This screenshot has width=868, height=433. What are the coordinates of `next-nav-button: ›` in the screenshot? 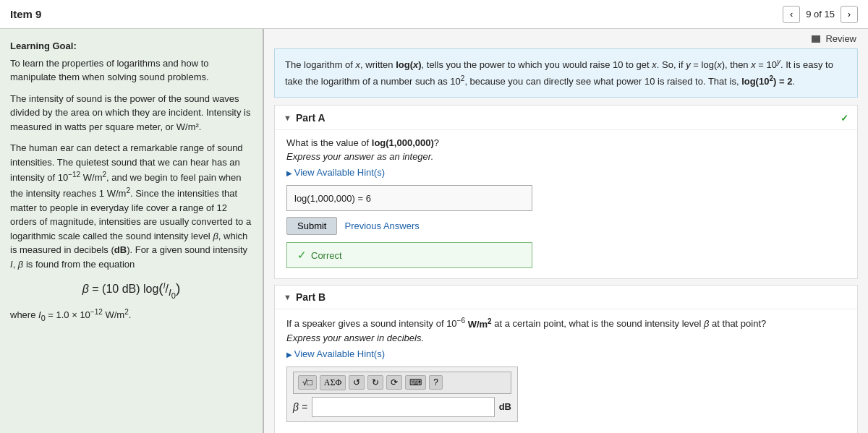 It's located at (849, 14).